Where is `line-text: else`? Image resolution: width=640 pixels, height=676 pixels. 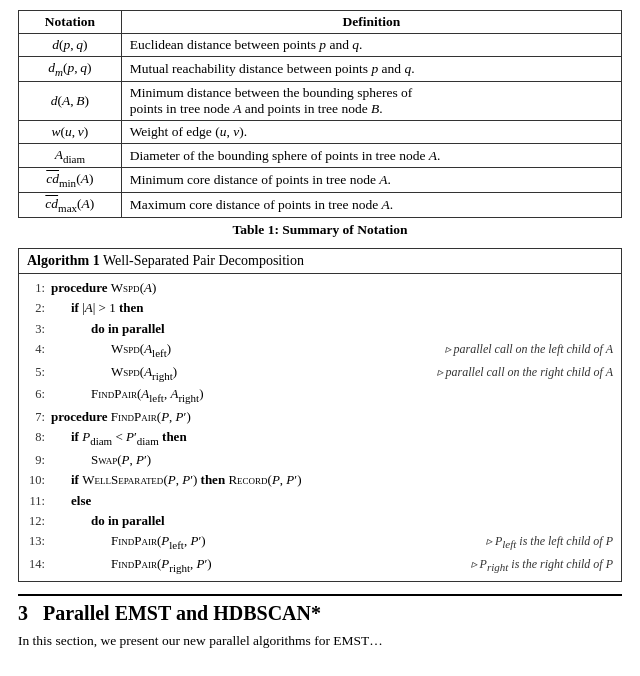
line-text: else is located at coordinates (332, 501).